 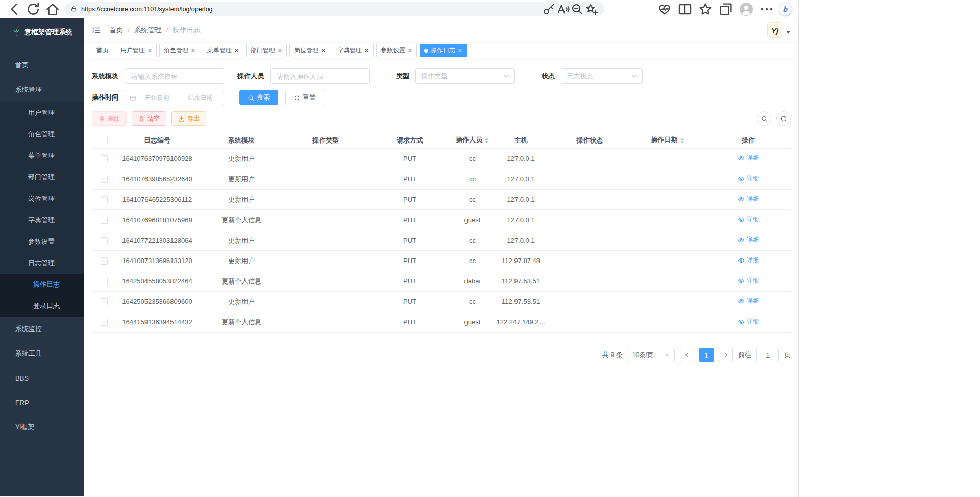 I want to click on split-screen-icon, so click(x=685, y=9).